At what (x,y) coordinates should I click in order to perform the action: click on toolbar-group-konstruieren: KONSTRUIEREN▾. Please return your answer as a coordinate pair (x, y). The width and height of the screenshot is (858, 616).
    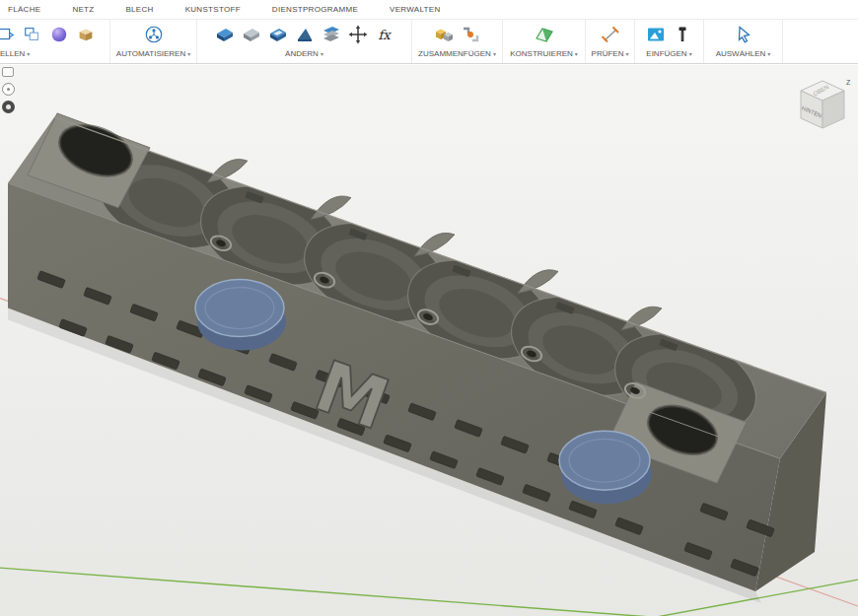
    Looking at the image, I should click on (544, 41).